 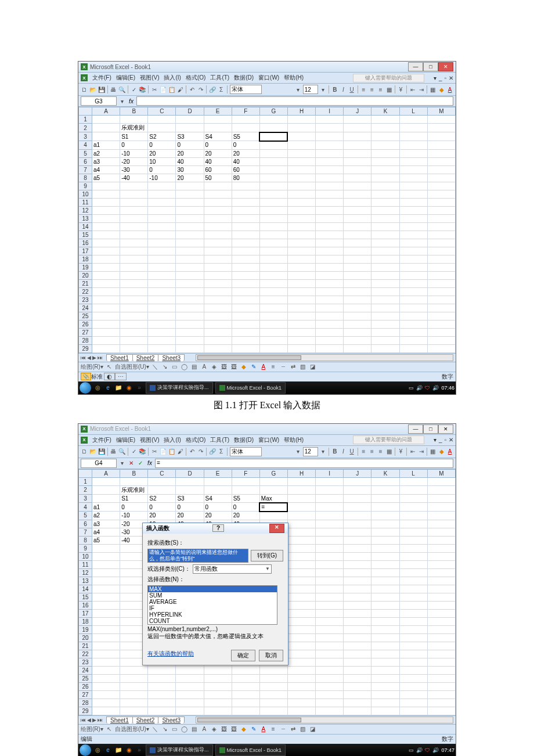 What do you see at coordinates (273, 694) in the screenshot?
I see `cell-G27` at bounding box center [273, 694].